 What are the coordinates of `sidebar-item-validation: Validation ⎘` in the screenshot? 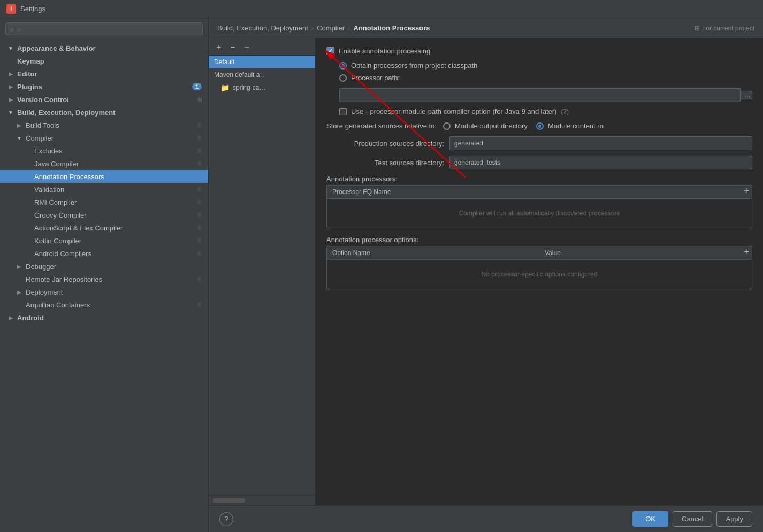 It's located at (104, 189).